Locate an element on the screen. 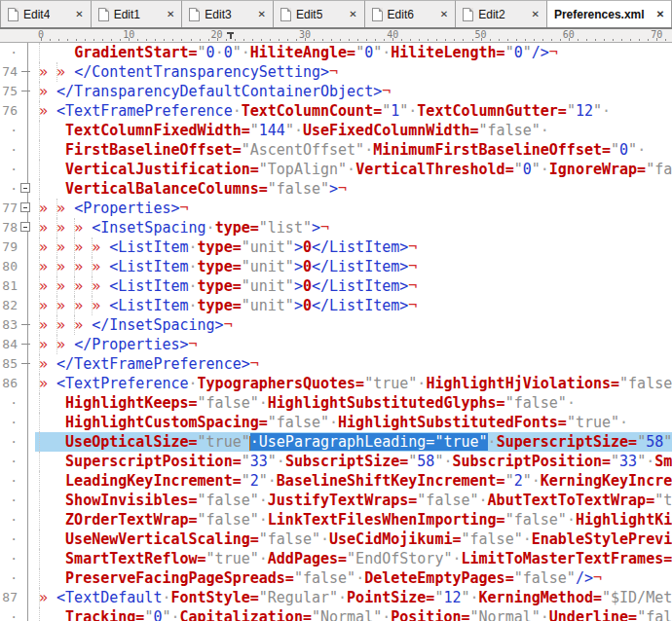 Image resolution: width=672 pixels, height=621 pixels. code-line: » » </Properties>¬ is located at coordinates (355, 345).